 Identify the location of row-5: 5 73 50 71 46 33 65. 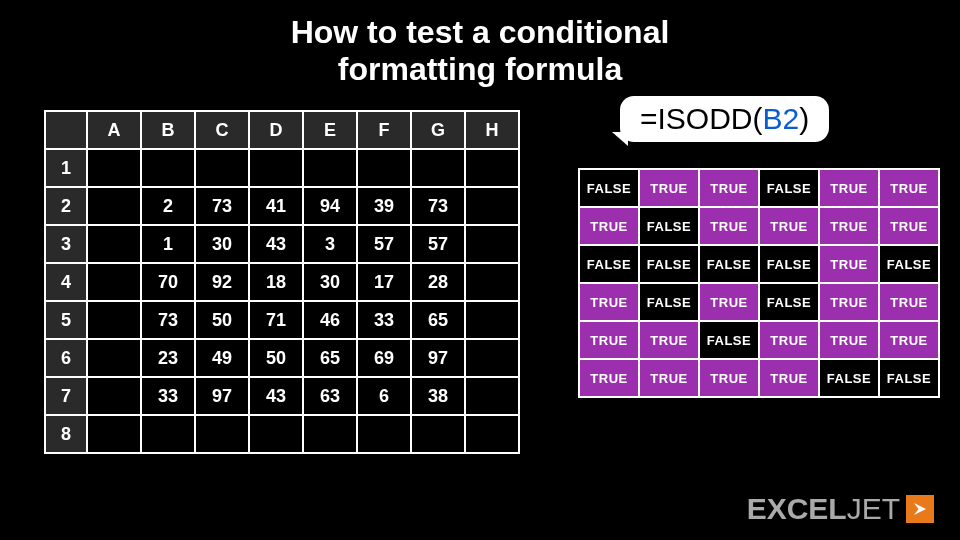
(282, 320).